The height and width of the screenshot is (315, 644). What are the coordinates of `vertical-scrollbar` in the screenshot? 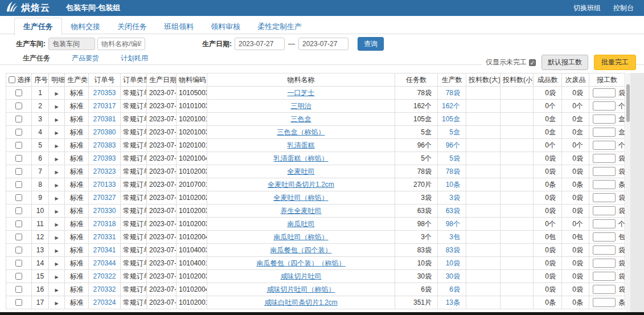 It's located at (628, 193).